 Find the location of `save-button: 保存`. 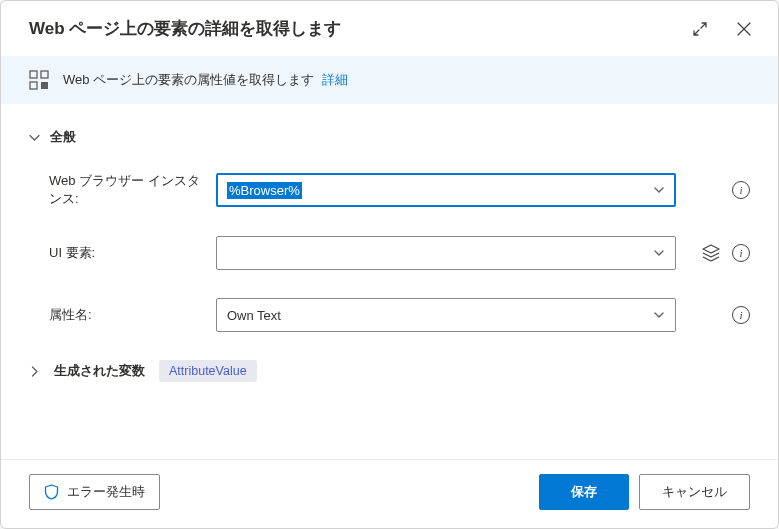

save-button: 保存 is located at coordinates (584, 492).